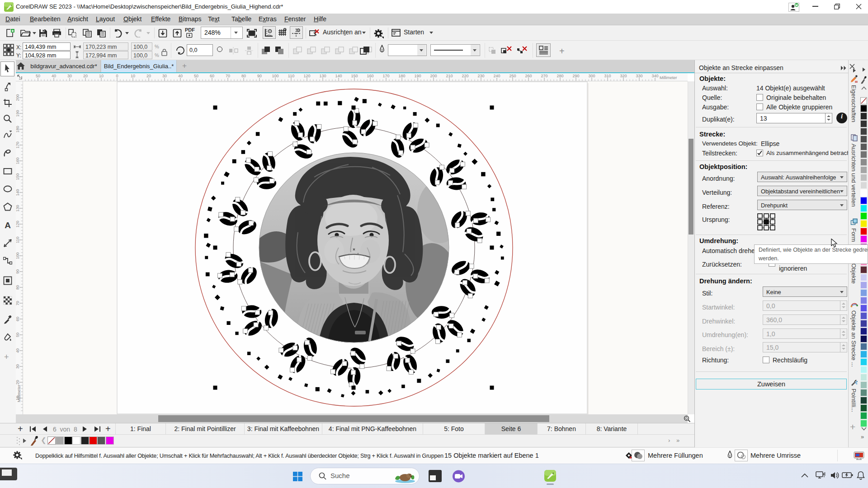 The width and height of the screenshot is (868, 488). I want to click on svg-text: 290, so click(576, 76).